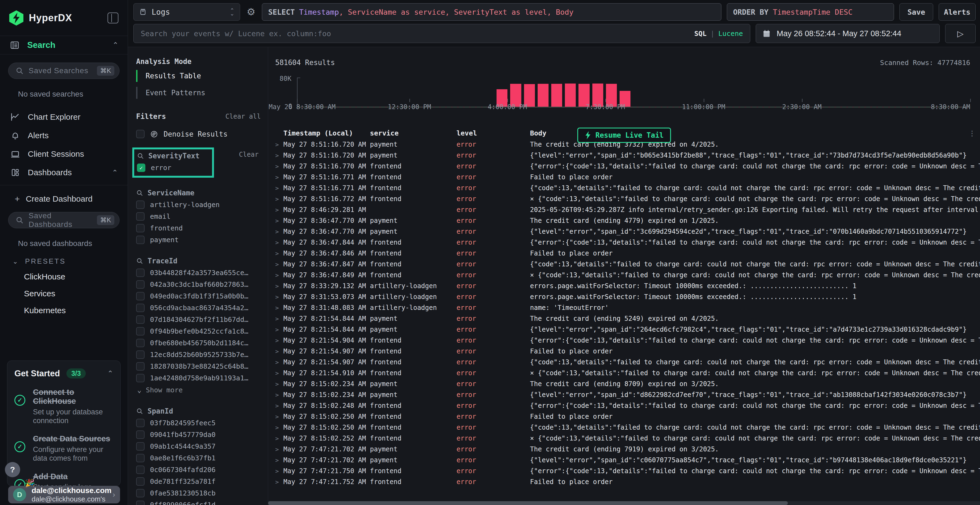  Describe the element at coordinates (624, 308) in the screenshot. I see `table-row: >May 27 8:31:48.083 AMartillery-loadgene…` at that location.